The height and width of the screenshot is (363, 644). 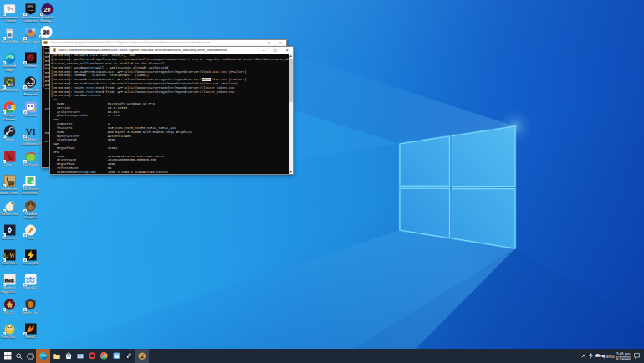 I want to click on svg-text: BoE, so click(x=9, y=279).